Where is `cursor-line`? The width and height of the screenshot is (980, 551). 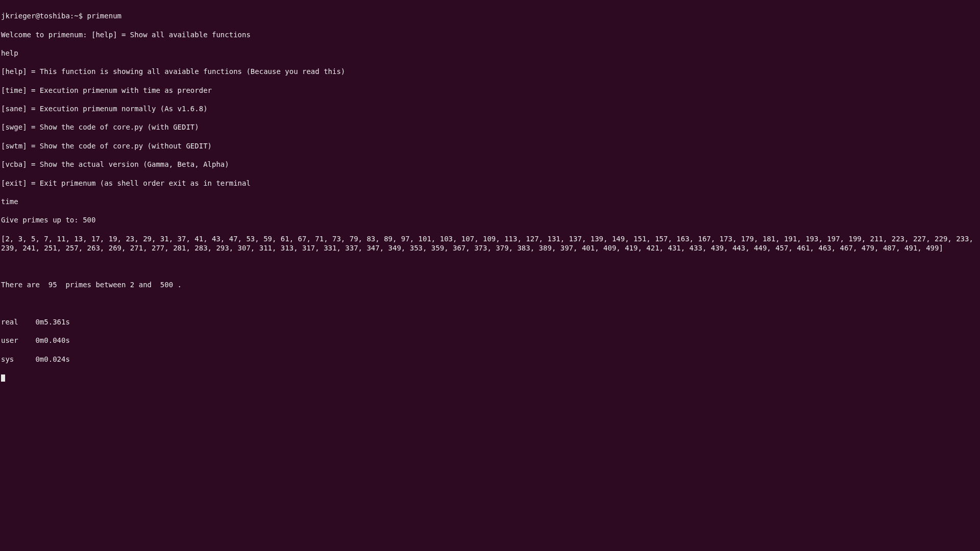
cursor-line is located at coordinates (490, 378).